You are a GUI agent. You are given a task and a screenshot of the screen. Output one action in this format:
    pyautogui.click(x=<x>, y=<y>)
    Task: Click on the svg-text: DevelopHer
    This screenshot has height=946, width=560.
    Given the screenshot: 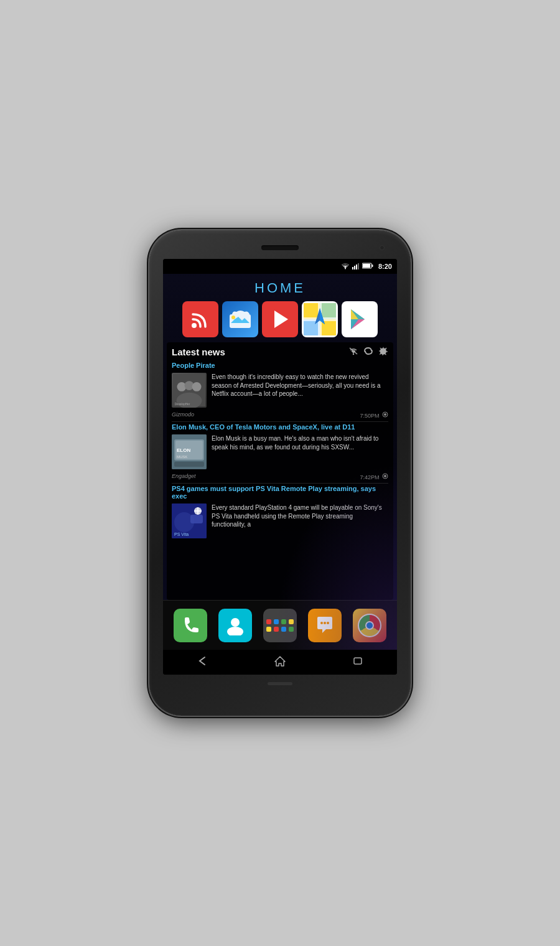 What is the action you would take?
    pyautogui.click(x=183, y=405)
    